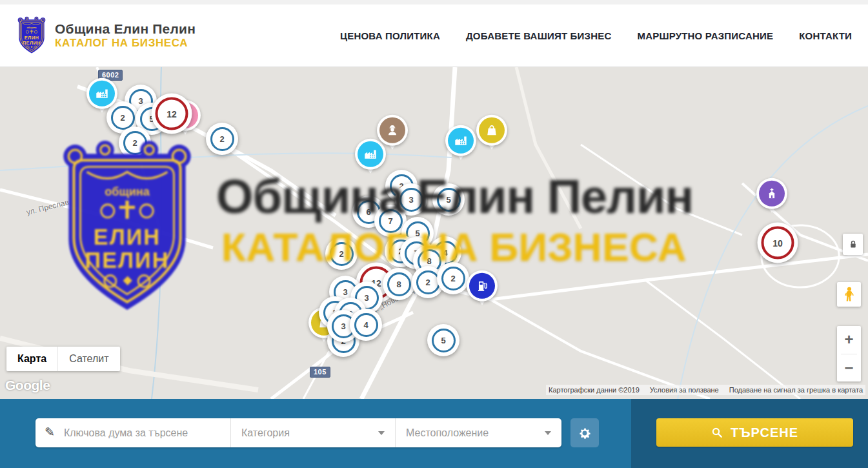 The height and width of the screenshot is (468, 868). Describe the element at coordinates (684, 390) in the screenshot. I see `terms-of-use-link: Условия за ползване` at that location.